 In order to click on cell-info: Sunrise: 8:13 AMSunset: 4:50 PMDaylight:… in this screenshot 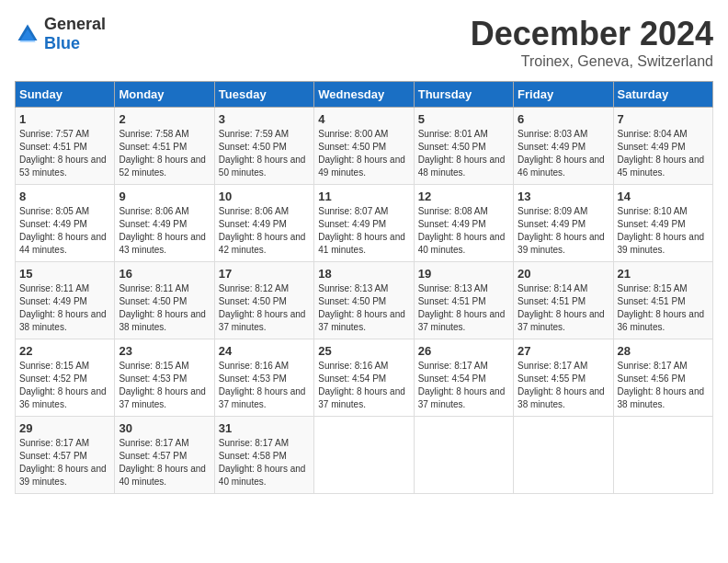, I will do `click(362, 307)`.